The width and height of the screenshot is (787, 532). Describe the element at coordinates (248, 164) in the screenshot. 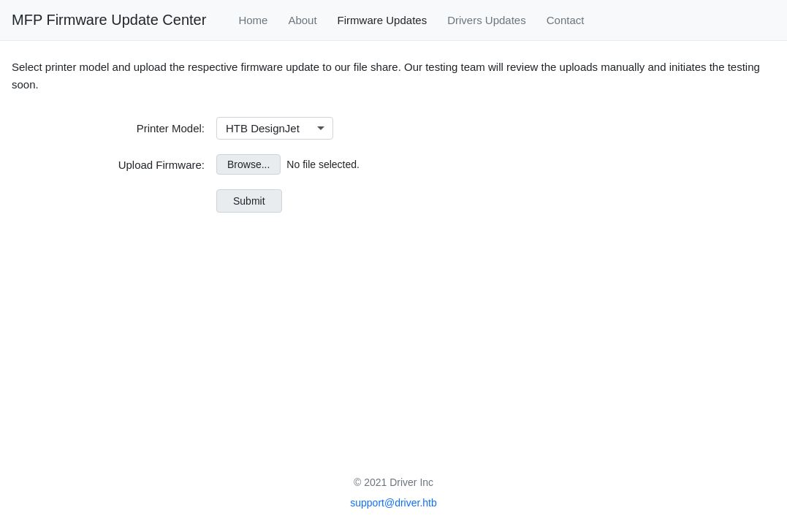

I see `browse-button: Browse...` at that location.